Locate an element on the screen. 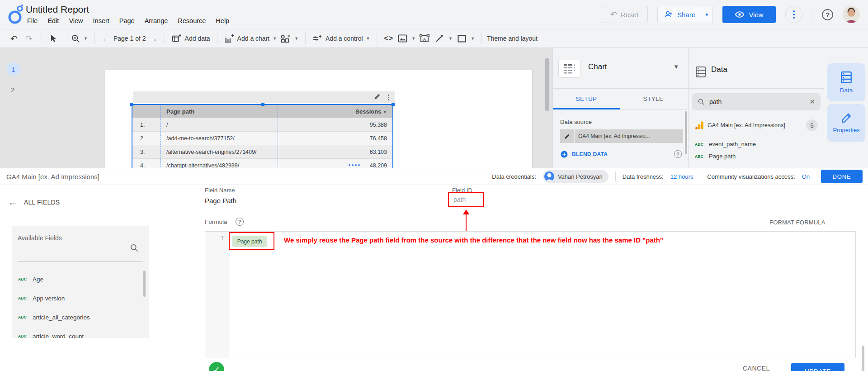 This screenshot has height=371, width=868. row-number-cell: 4. is located at coordinates (146, 166).